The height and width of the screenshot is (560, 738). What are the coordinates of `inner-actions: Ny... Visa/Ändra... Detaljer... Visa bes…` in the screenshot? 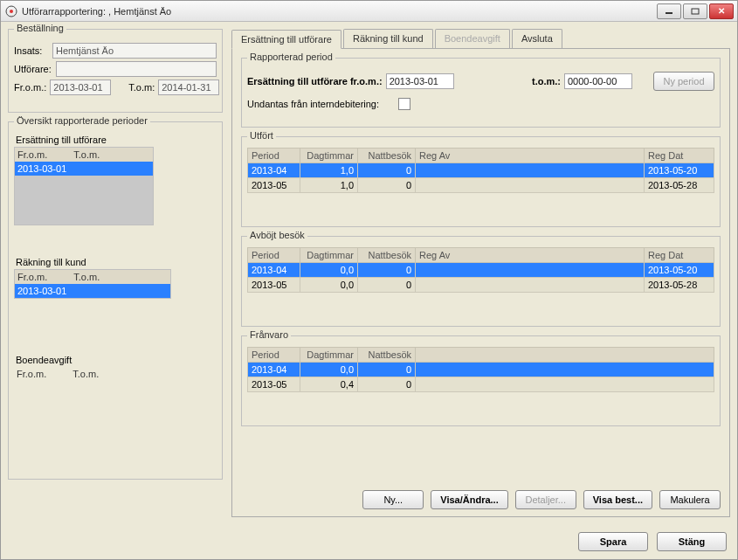 It's located at (541, 500).